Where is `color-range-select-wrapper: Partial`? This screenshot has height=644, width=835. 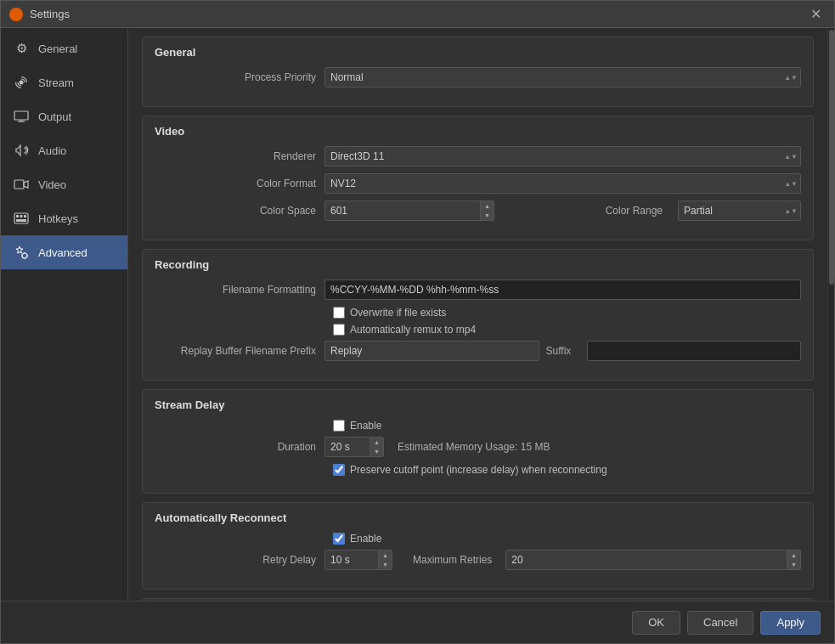 color-range-select-wrapper: Partial is located at coordinates (739, 211).